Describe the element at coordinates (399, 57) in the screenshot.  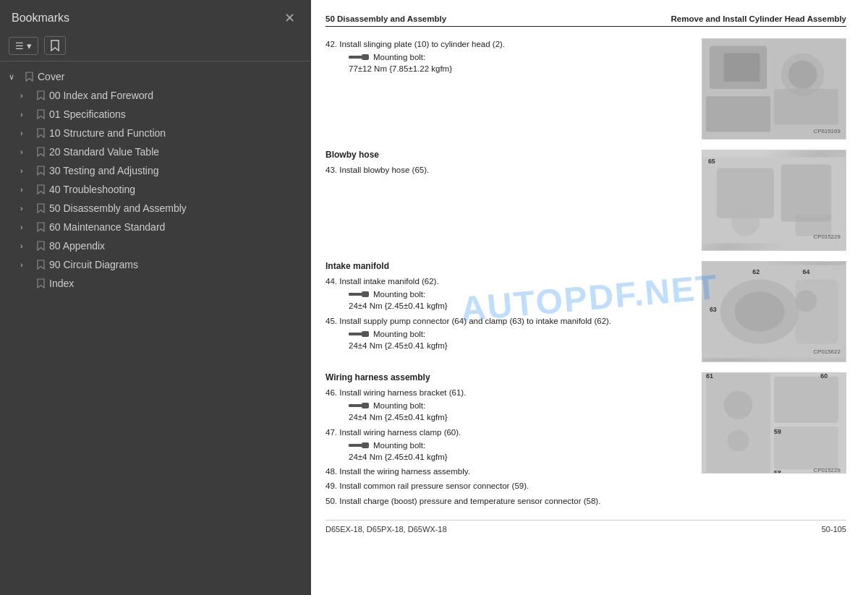
I see `step-42-bolt-text: Mounting bolt:` at that location.